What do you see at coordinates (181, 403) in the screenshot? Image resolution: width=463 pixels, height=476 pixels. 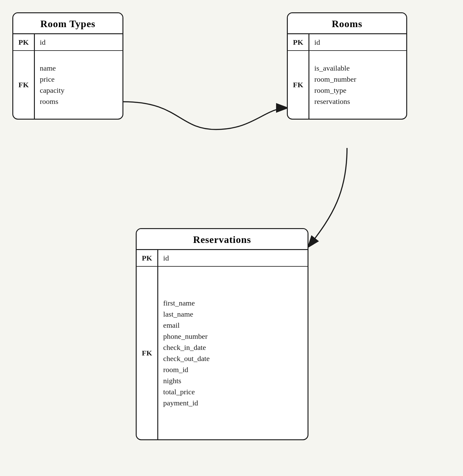 I see `field-payment-id: payment_id` at bounding box center [181, 403].